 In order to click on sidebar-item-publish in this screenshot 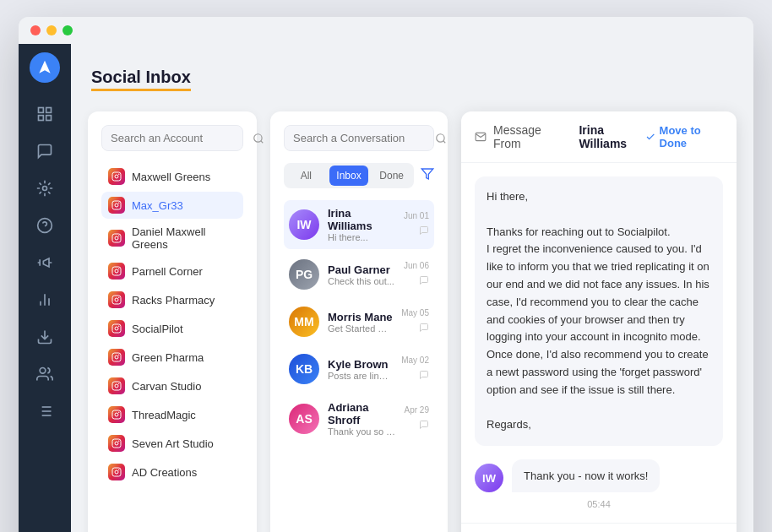, I will do `click(45, 337)`.